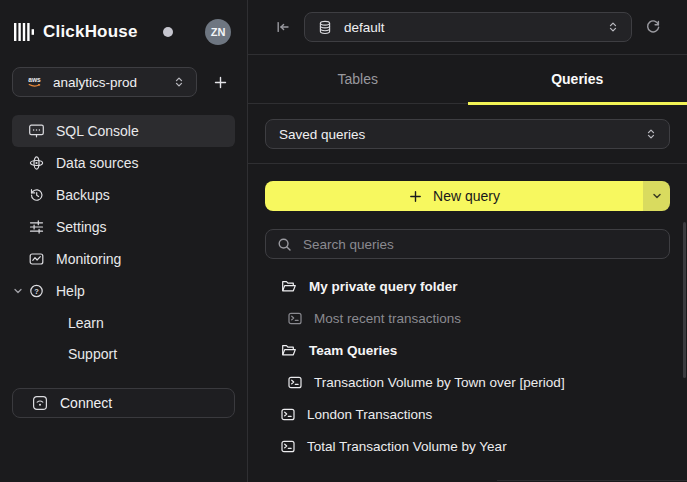 The image size is (687, 482). Describe the element at coordinates (468, 446) in the screenshot. I see `query-row: Total Transaction Volume by Year` at that location.